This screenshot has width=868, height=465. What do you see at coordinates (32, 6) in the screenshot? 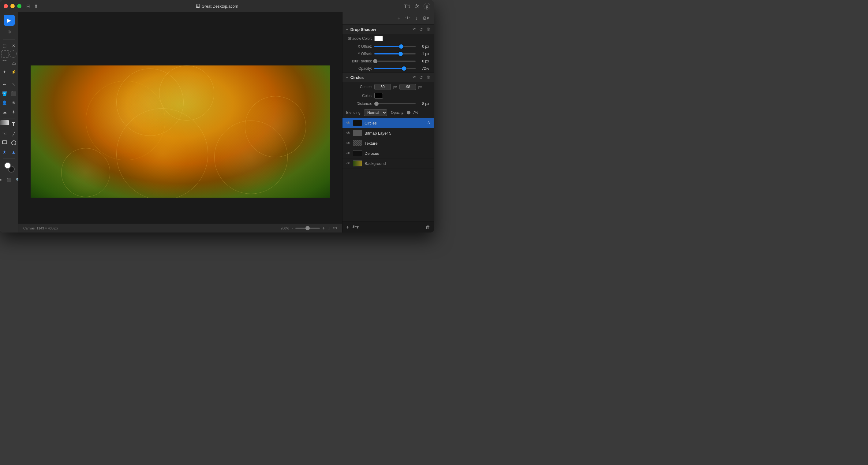
I see `titlebar-left-icons: ⊟ ⬆` at bounding box center [32, 6].